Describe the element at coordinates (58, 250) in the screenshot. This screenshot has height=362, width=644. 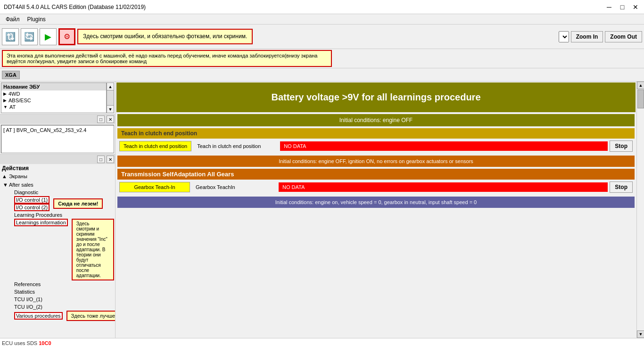
I see `learnings-info-group: Learnings information Здесь смотрим и ск…` at that location.